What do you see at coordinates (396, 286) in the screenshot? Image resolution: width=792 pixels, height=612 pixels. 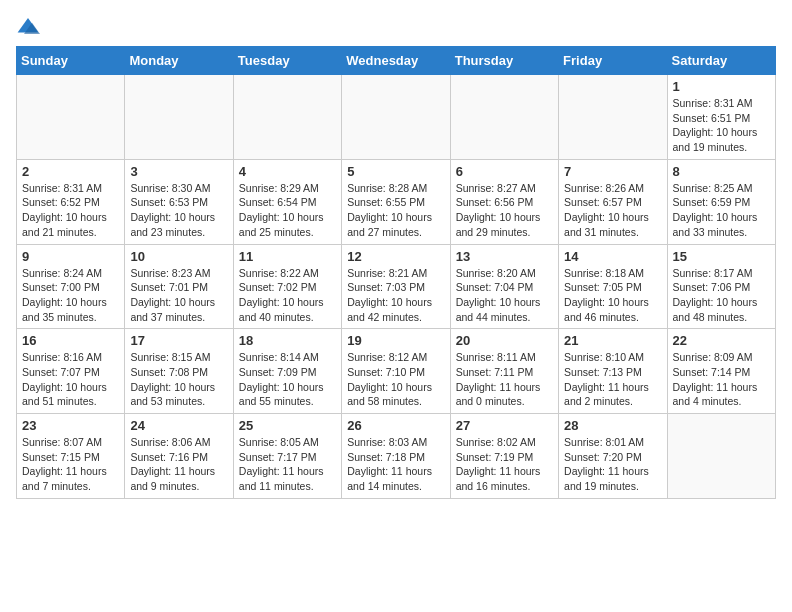 I see `calendar-cell: 12Sunrise: 8:21 AM Sunset: 7:03 PM Dayli…` at bounding box center [396, 286].